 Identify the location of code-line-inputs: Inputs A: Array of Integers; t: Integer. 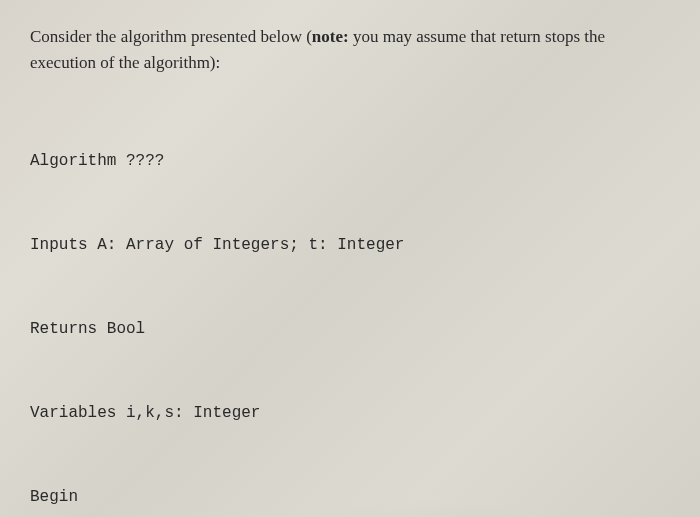
(350, 245).